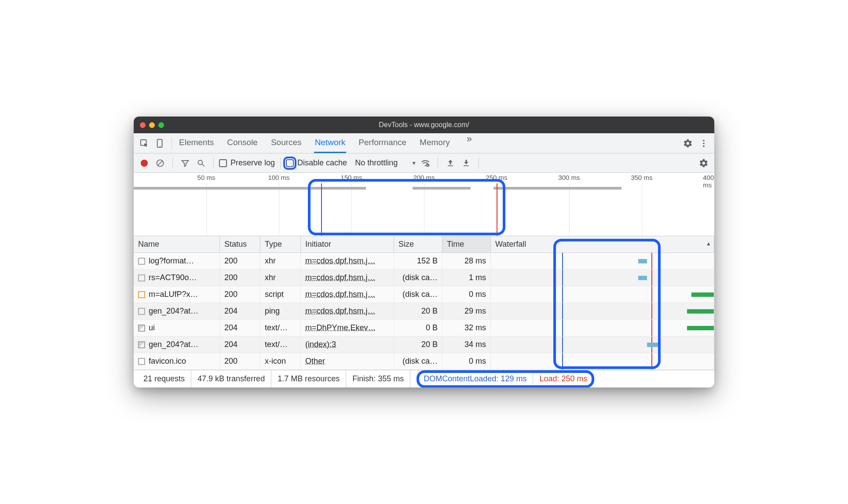 The height and width of the screenshot is (504, 848). I want to click on tab-elements: Elements, so click(196, 143).